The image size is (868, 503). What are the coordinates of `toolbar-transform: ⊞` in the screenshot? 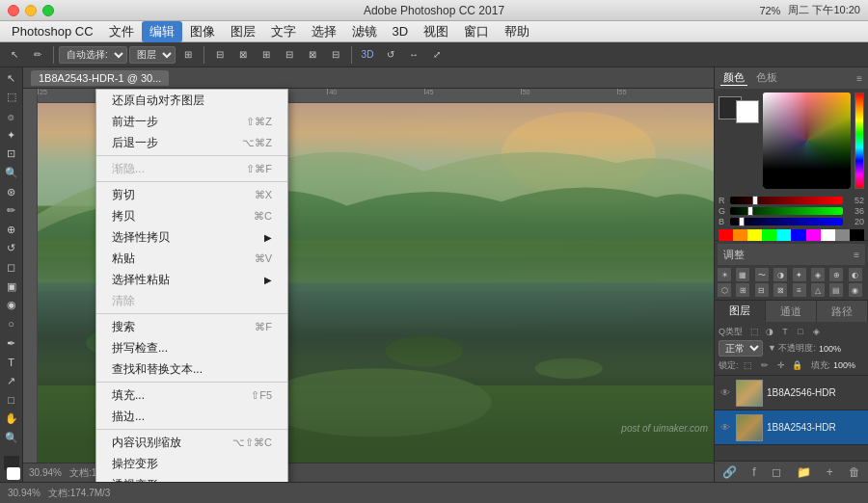 It's located at (188, 55).